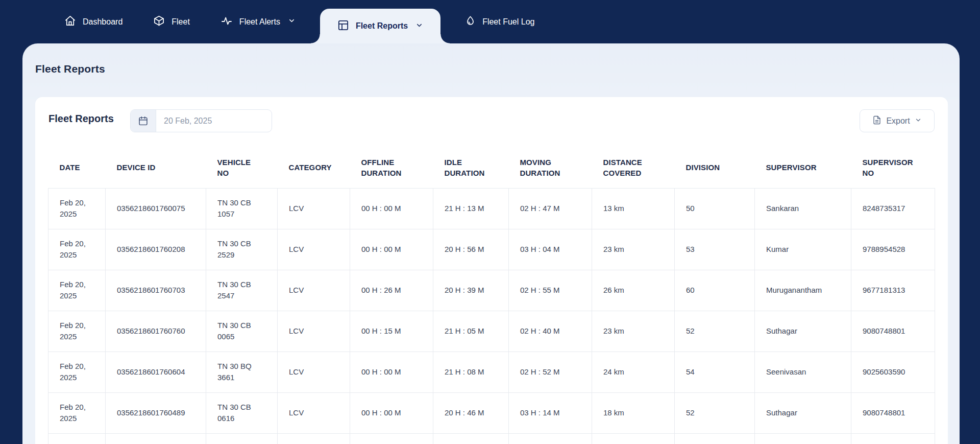  Describe the element at coordinates (81, 119) in the screenshot. I see `card-title: Fleet Reports` at that location.